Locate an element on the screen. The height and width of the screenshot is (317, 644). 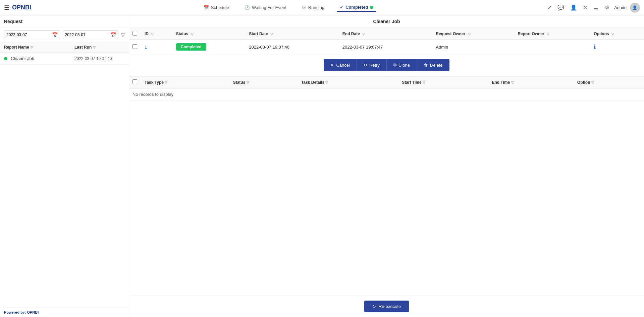
col-task-details: Task Details ▽ is located at coordinates (348, 82).